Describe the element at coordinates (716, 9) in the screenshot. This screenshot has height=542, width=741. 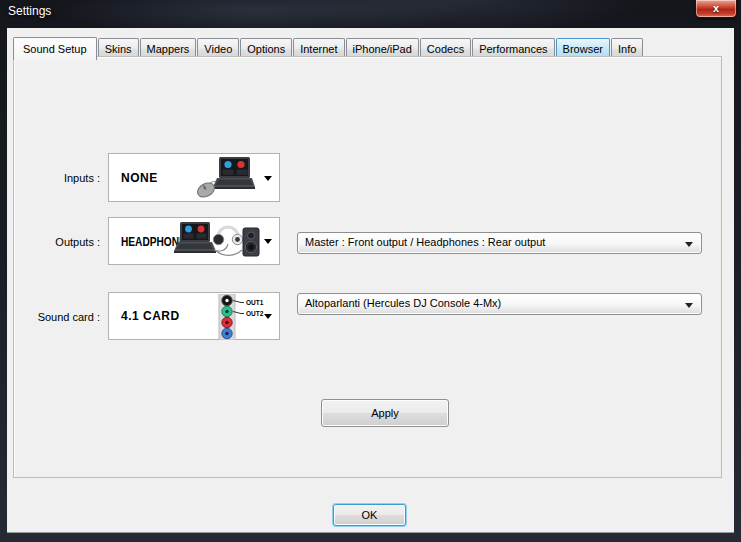
I see `close-button: x` at that location.